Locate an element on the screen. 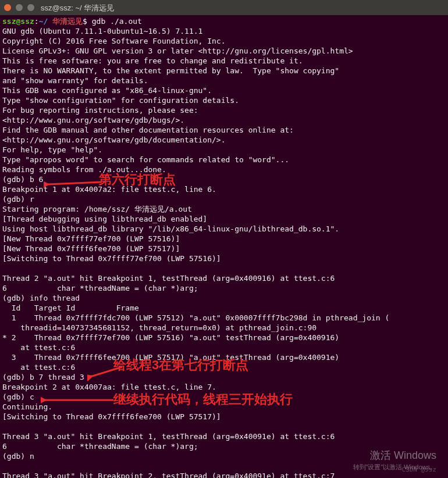 The image size is (448, 478). out-line: For help, type "help". is located at coordinates (52, 150).